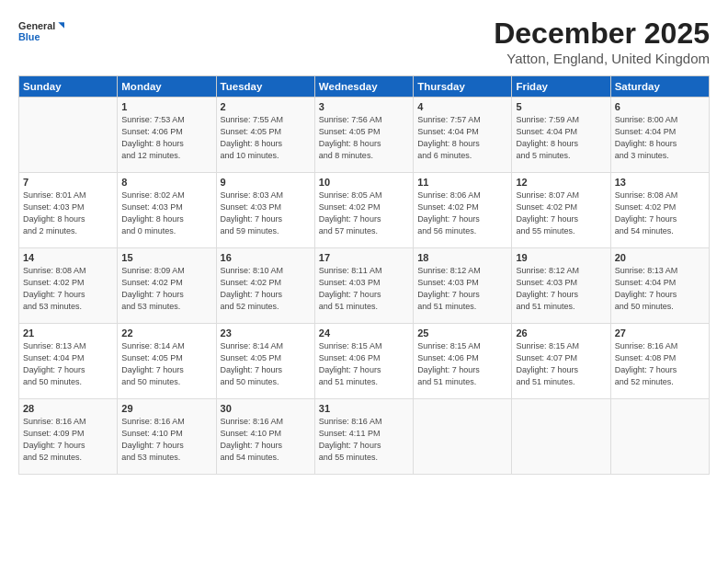 The width and height of the screenshot is (728, 563). I want to click on day-info: Sunrise: 8:14 AM Sunset: 4:05 PM Dayligh…, so click(266, 364).